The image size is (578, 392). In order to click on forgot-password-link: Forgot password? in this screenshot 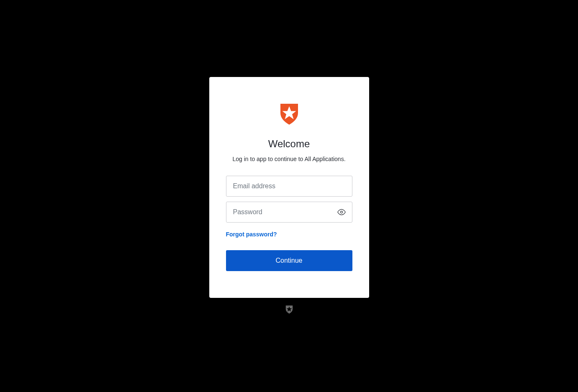, I will do `click(252, 234)`.